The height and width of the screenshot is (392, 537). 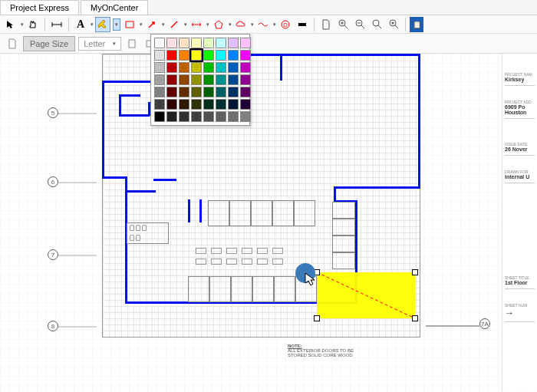 I want to click on shape-tool, so click(x=130, y=25).